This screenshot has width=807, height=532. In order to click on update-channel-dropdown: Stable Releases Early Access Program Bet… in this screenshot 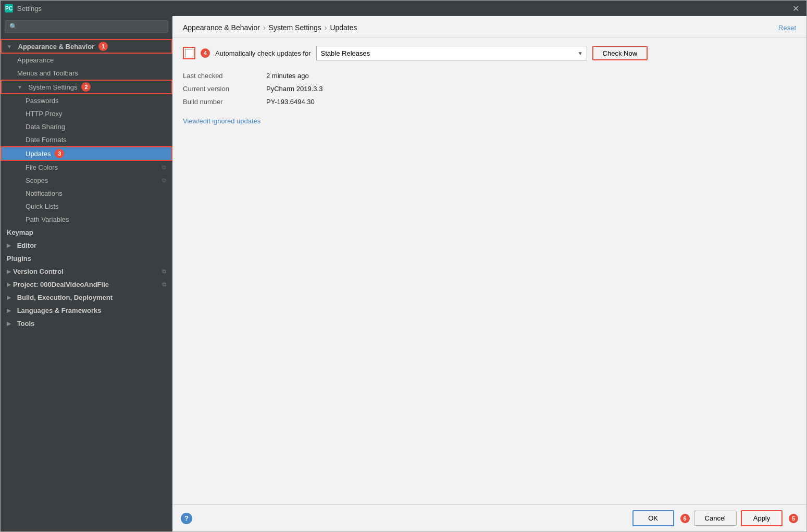, I will do `click(452, 53)`.